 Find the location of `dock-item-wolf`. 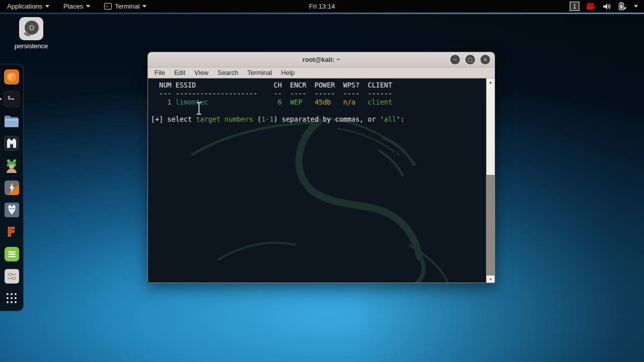

dock-item-wolf is located at coordinates (12, 210).